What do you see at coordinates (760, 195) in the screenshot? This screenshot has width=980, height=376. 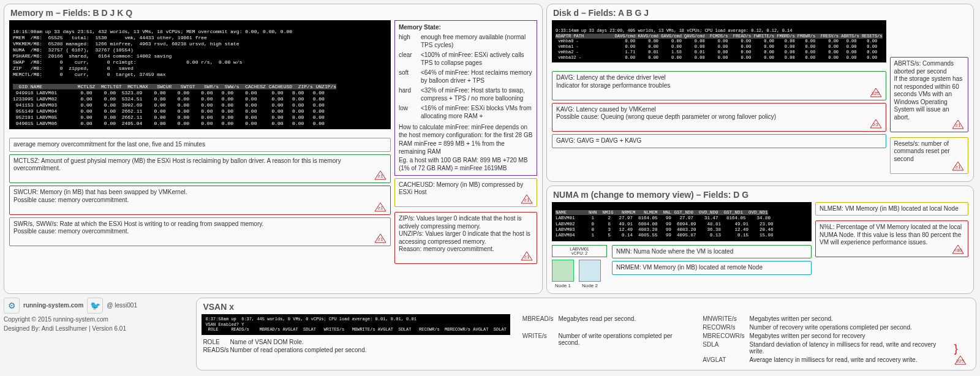 I see `numa-panel-title: NUMA m (change to memory view) – Fields:…` at bounding box center [760, 195].